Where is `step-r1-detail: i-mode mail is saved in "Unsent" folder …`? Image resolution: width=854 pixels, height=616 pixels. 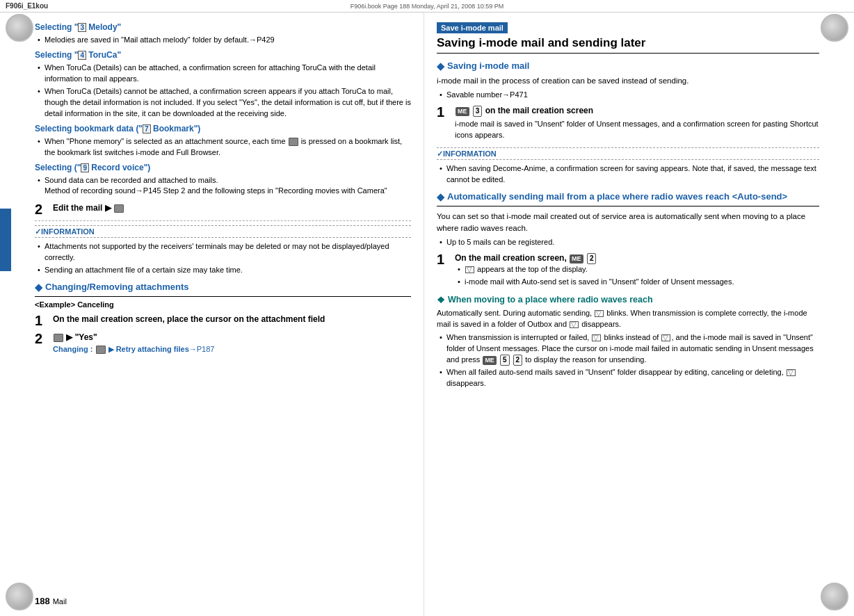 step-r1-detail: i-mode mail is saved in "Unsent" folder … is located at coordinates (637, 130).